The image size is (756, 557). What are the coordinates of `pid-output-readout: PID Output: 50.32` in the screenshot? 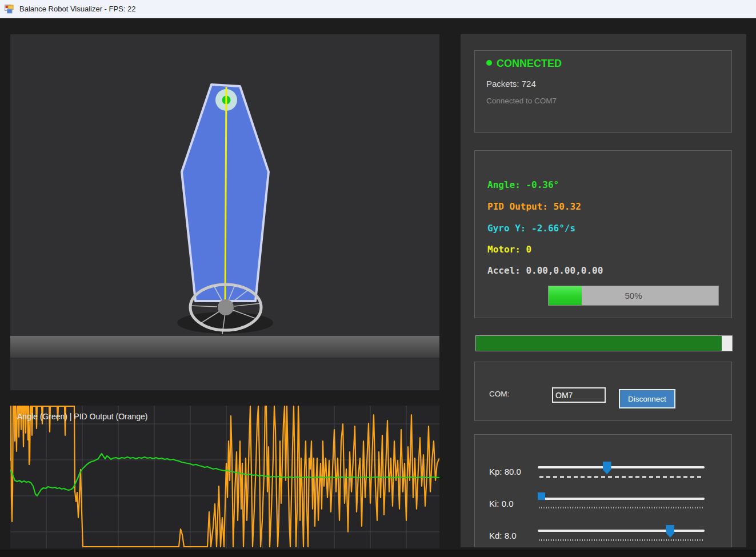 It's located at (534, 207).